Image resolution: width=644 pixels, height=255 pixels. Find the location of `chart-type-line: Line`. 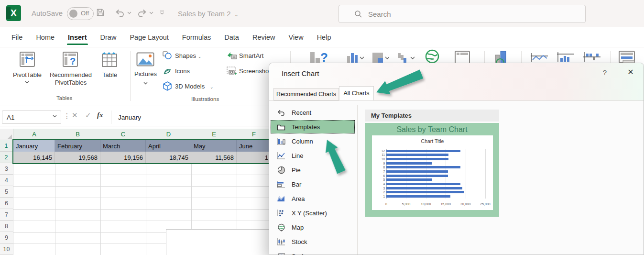

chart-type-line: Line is located at coordinates (313, 155).